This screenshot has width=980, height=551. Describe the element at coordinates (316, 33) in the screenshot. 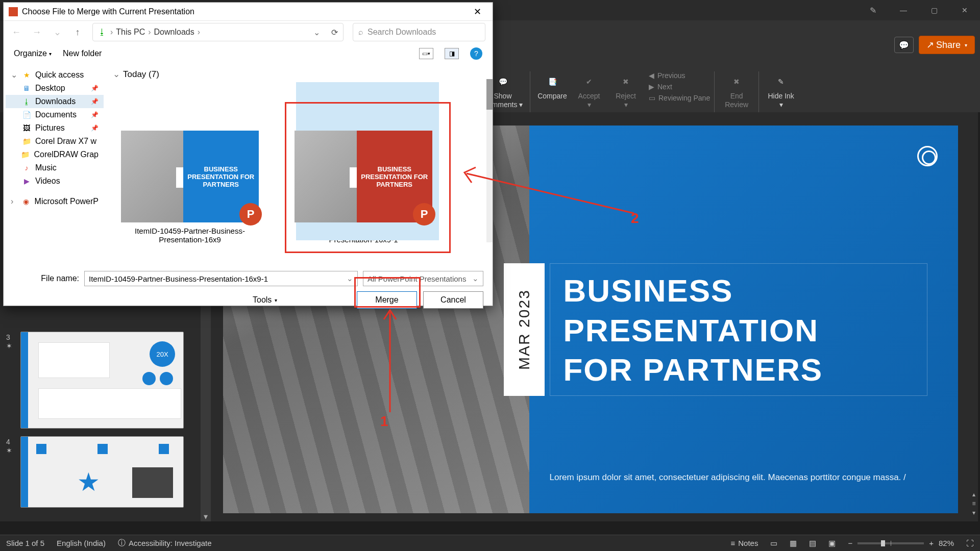

I see `path-dropdown-icon: ⌄` at that location.